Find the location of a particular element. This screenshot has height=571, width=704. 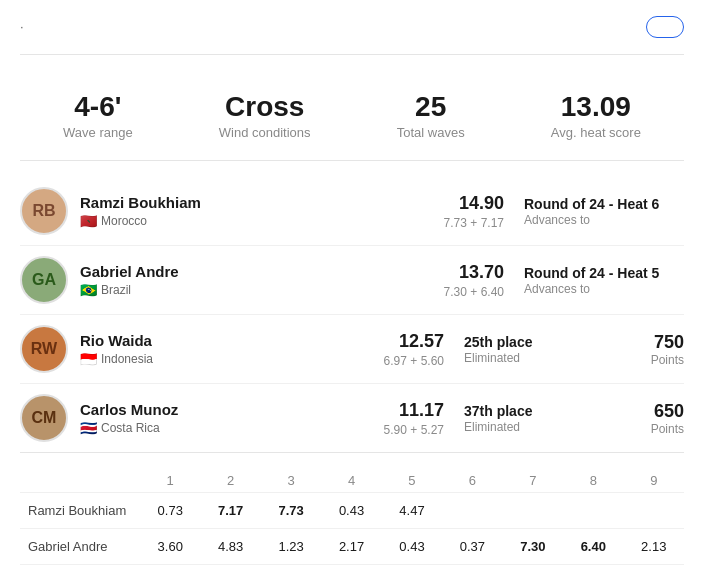

surfer-info: Rio Waida 🇮🇩 Indonesia is located at coordinates (232, 350).